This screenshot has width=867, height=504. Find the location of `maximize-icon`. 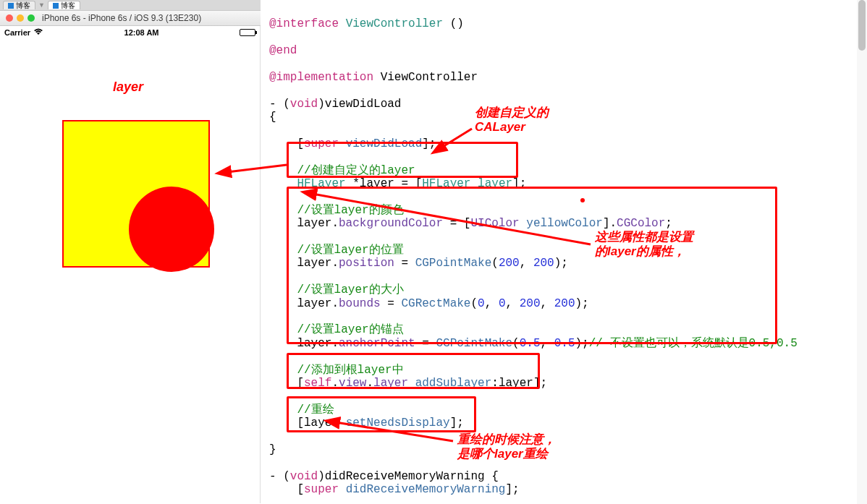

maximize-icon is located at coordinates (31, 18).